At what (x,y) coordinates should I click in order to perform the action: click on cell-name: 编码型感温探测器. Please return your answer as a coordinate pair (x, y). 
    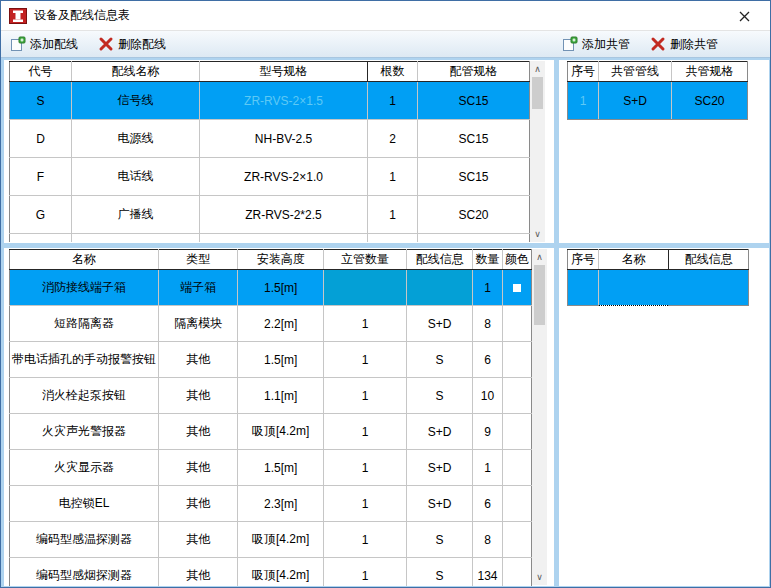
    Looking at the image, I should click on (84, 540).